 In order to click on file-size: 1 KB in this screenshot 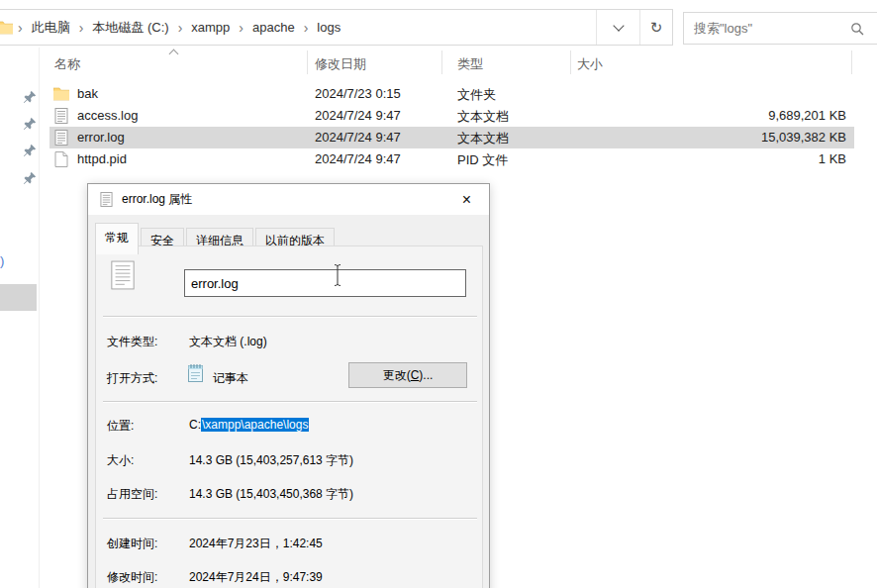, I will do `click(832, 158)`.